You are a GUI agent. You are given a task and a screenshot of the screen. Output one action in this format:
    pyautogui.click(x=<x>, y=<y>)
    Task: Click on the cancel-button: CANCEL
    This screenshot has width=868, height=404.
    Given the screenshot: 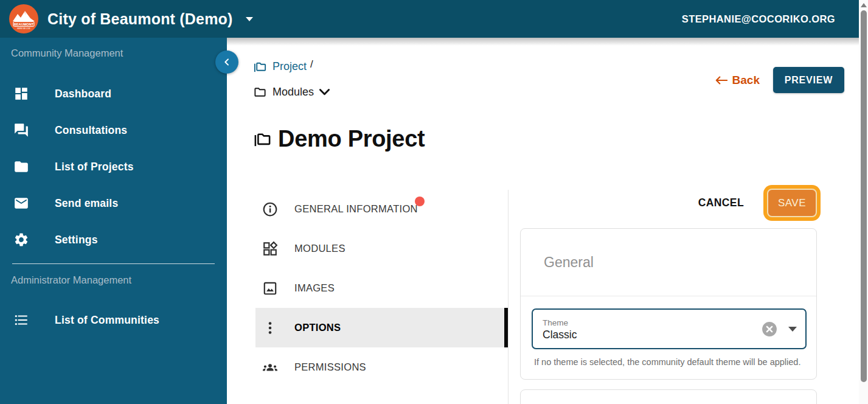 What is the action you would take?
    pyautogui.click(x=721, y=203)
    